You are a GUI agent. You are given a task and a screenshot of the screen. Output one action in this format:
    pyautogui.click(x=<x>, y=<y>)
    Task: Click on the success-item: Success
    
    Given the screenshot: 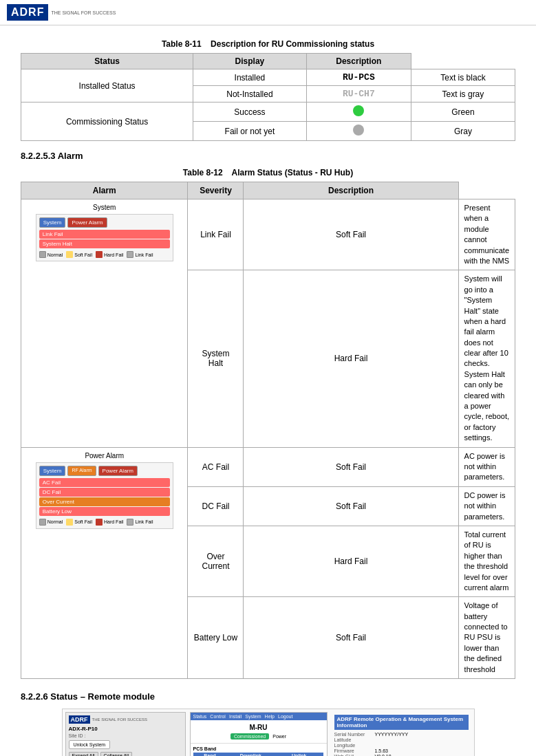 What is the action you would take?
    pyautogui.click(x=250, y=112)
    